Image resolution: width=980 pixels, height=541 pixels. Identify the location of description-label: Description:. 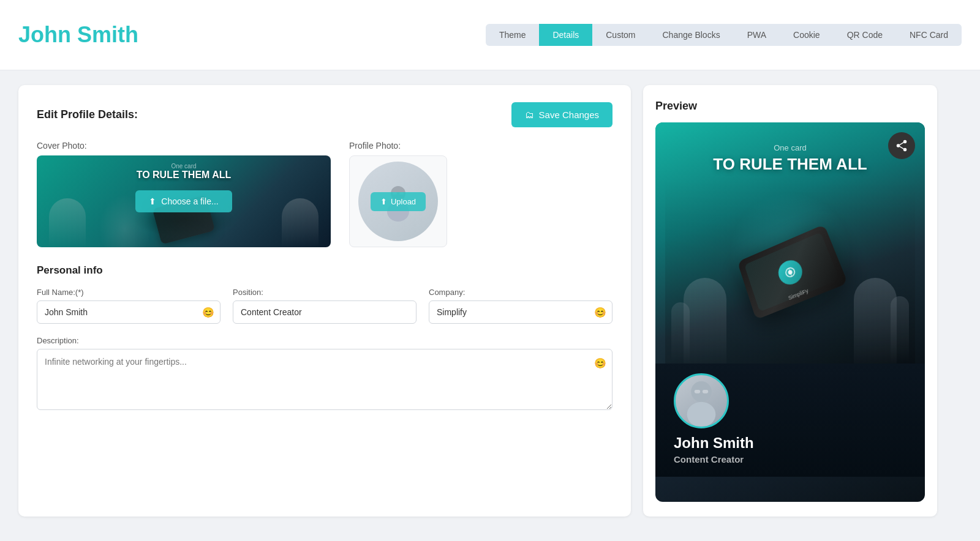
(325, 340).